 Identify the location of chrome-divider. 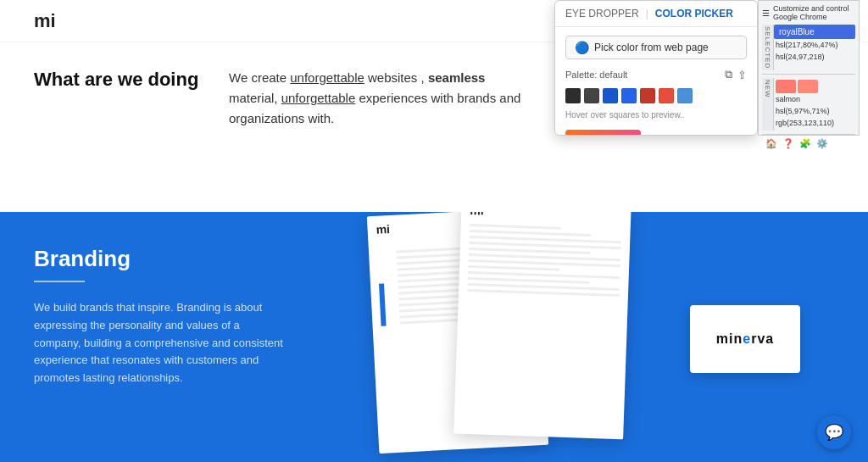
(809, 75).